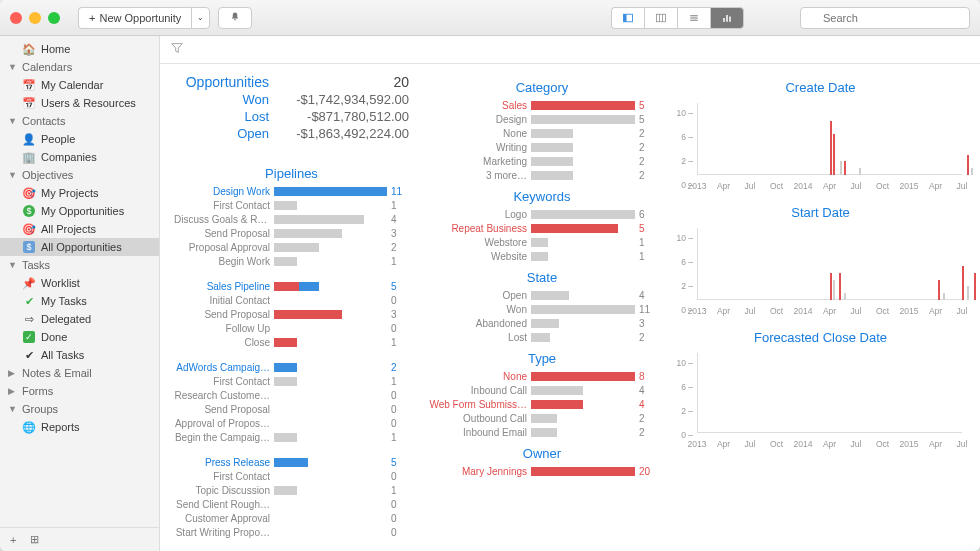  What do you see at coordinates (80, 139) in the screenshot?
I see `sidebar-item-people: 👤People` at bounding box center [80, 139].